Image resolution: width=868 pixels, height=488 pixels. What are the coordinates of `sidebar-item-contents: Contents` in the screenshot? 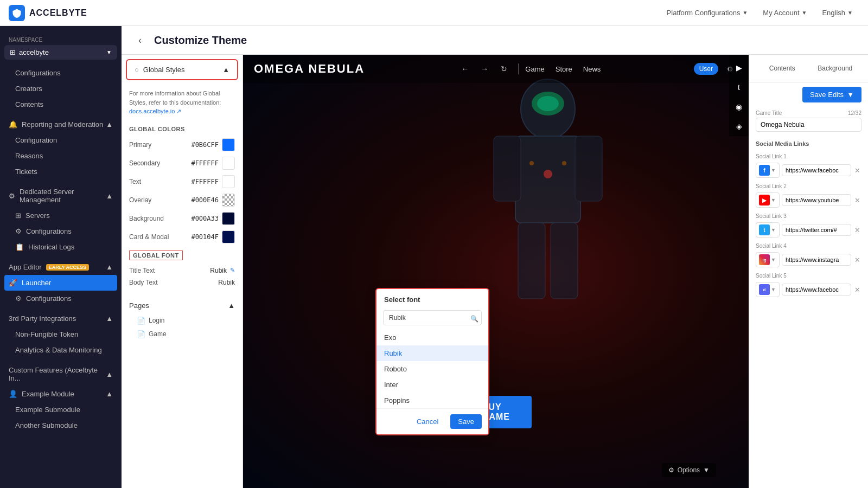 It's located at (61, 104).